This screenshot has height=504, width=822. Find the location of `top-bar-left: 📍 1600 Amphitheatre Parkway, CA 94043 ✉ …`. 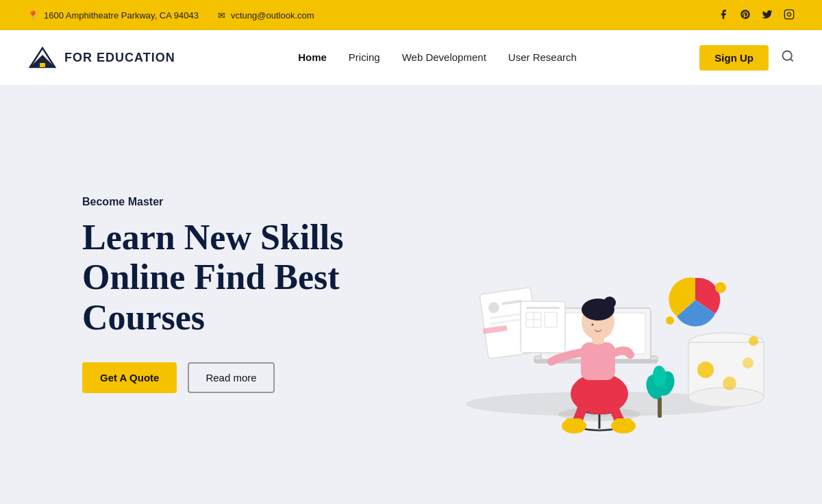

top-bar-left: 📍 1600 Amphitheatre Parkway, CA 94043 ✉ … is located at coordinates (171, 15).